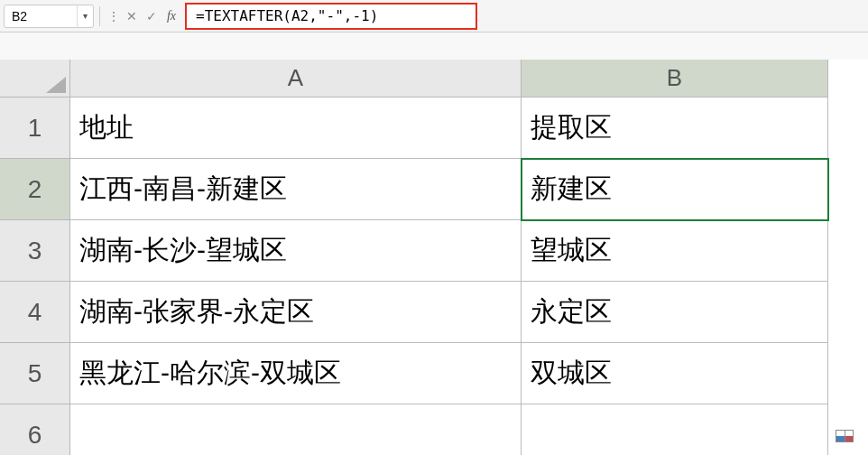 The width and height of the screenshot is (868, 455). What do you see at coordinates (85, 16) in the screenshot?
I see `name-box-dropdown-icon: ▾` at bounding box center [85, 16].